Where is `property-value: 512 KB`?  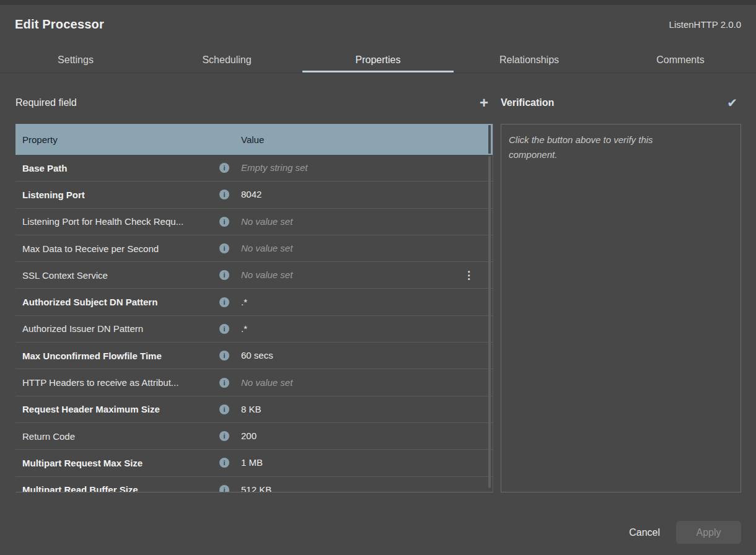 property-value: 512 KB is located at coordinates (257, 488).